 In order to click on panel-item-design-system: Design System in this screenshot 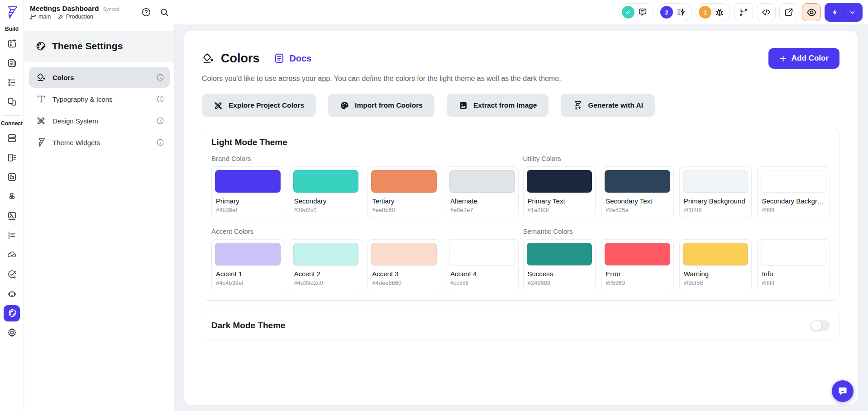, I will do `click(100, 121)`.